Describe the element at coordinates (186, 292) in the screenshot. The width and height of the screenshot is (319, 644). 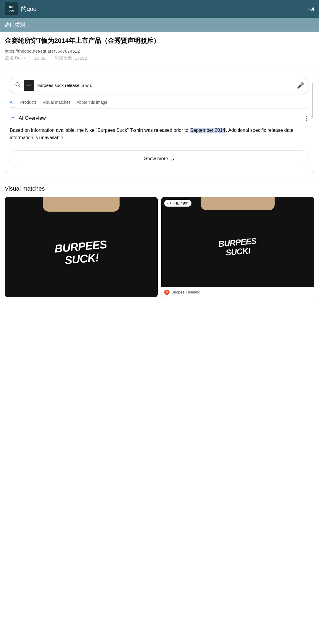
I see `card-2-footer-text: Shopee Thailand` at that location.